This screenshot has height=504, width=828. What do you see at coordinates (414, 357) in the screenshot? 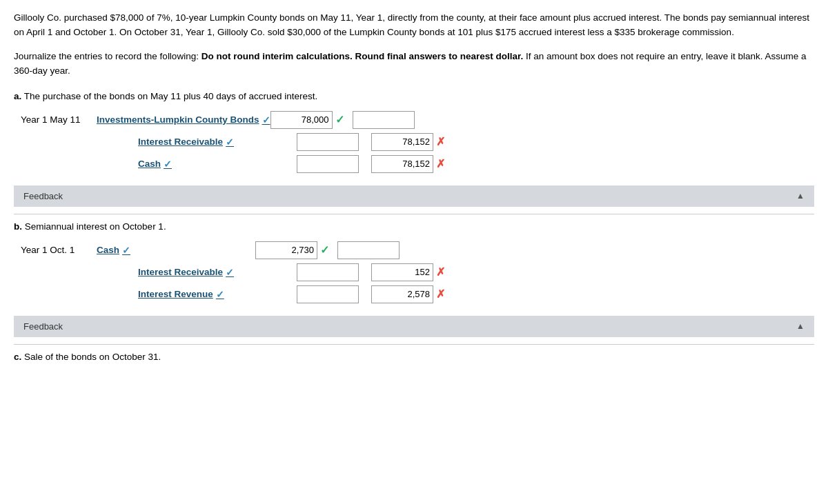
I see `section-c-header: c. Sale of the bonds on October 31.` at bounding box center [414, 357].